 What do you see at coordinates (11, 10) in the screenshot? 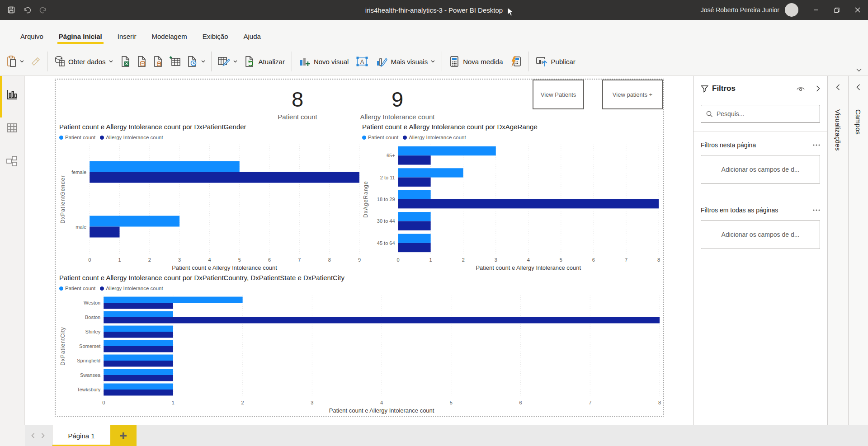
I see `save-icon` at bounding box center [11, 10].